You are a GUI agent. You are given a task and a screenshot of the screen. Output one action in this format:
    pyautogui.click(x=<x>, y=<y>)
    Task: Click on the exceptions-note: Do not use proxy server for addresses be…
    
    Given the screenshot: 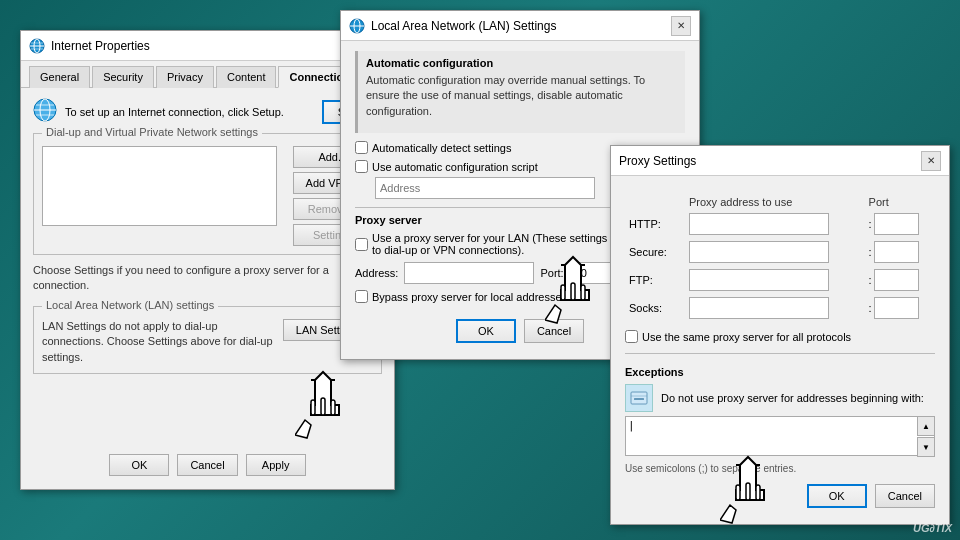 What is the action you would take?
    pyautogui.click(x=792, y=398)
    